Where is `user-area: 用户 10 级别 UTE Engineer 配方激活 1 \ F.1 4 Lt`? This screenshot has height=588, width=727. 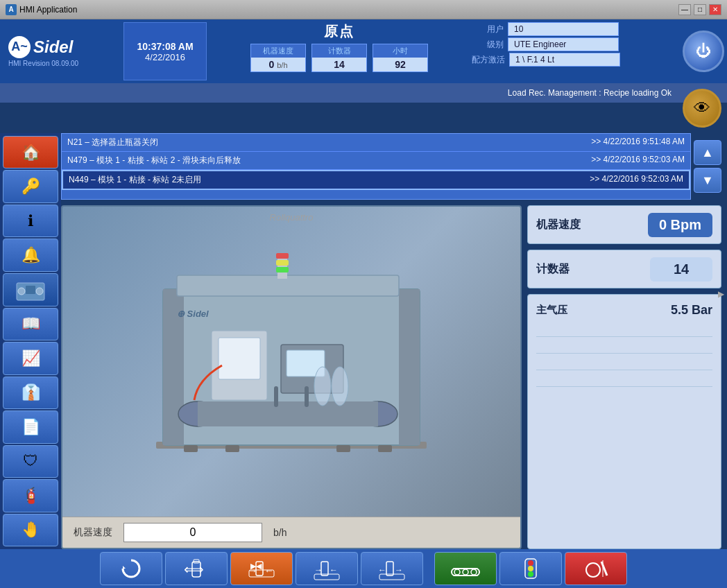
user-area: 用户 10 级别 UTE Engineer 配方激活 1 \ F.1 4 Lt is located at coordinates (576, 51).